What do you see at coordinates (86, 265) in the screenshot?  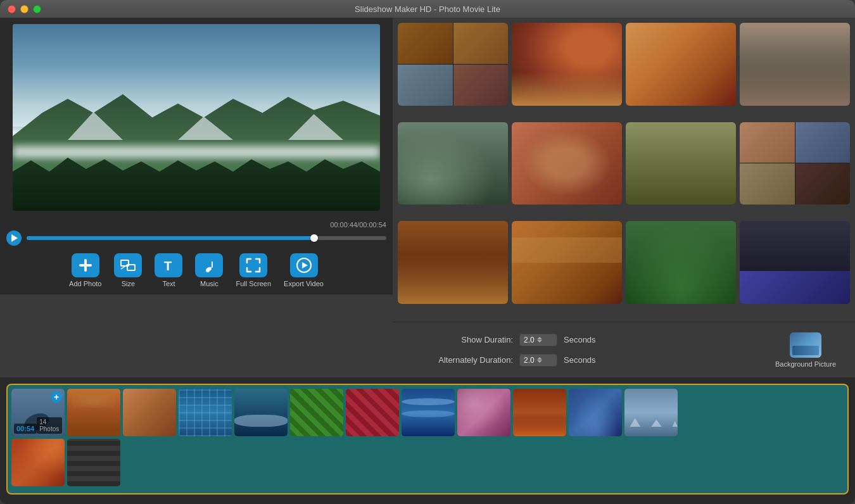 I see `add-photo-icon` at bounding box center [86, 265].